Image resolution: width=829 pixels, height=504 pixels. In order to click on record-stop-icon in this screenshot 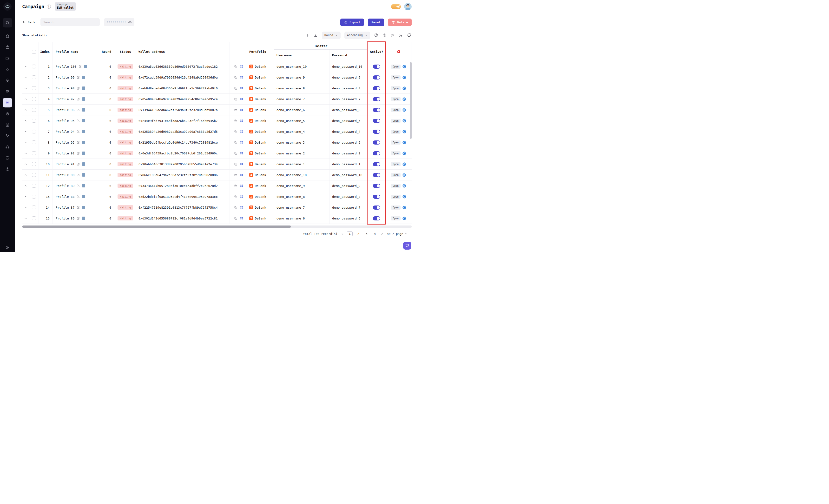, I will do `click(399, 52)`.